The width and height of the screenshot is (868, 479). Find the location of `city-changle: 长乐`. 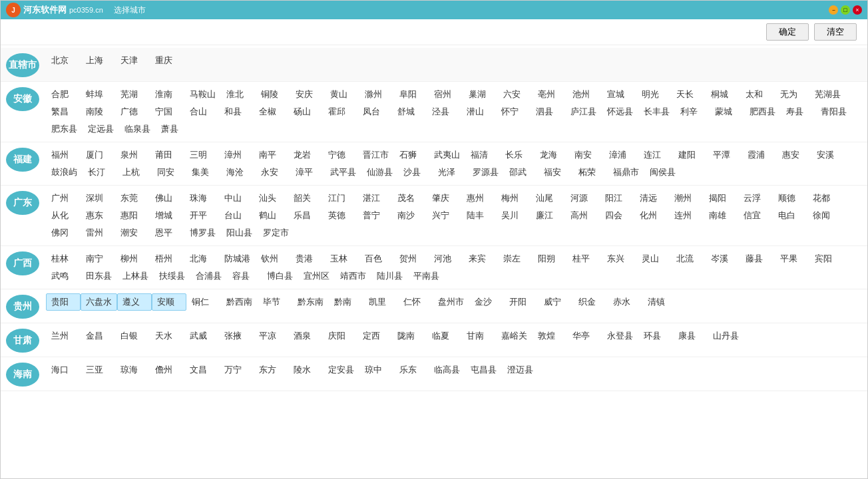

city-changle: 长乐 is located at coordinates (517, 155).